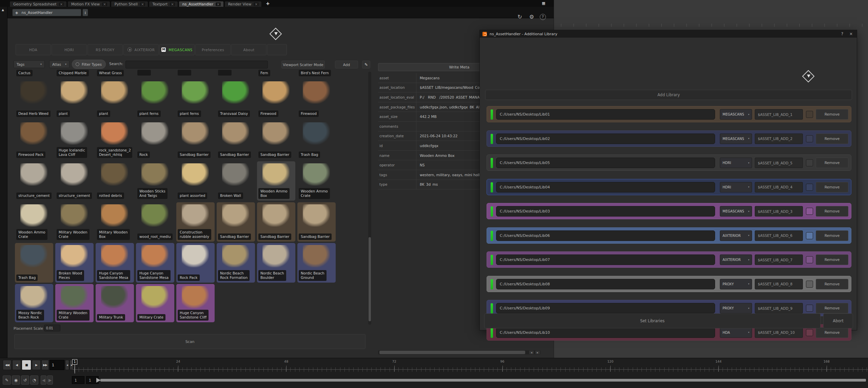  I want to click on asset-cell: plant, so click(75, 99).